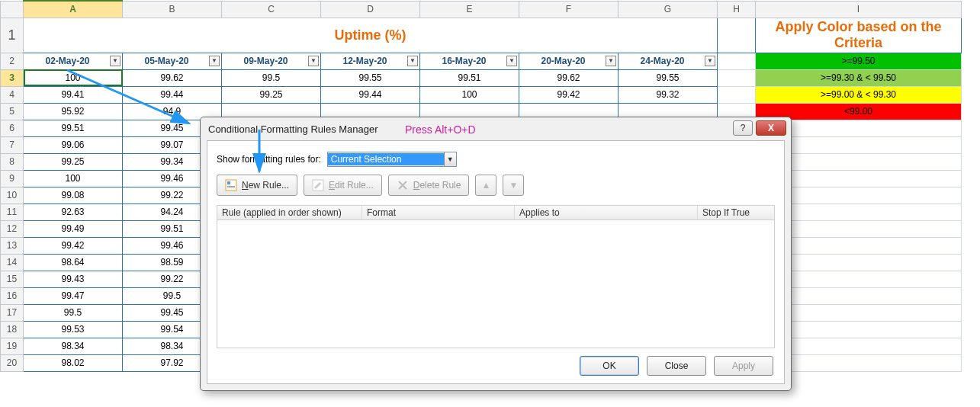 This screenshot has width=980, height=407. I want to click on row-header-11: 11, so click(12, 212).